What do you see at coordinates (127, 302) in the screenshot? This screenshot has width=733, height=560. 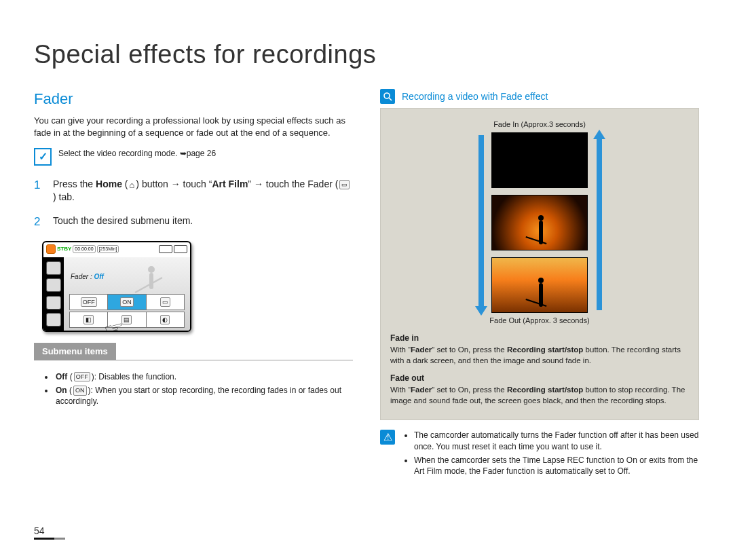 I see `option-on: ON` at bounding box center [127, 302].